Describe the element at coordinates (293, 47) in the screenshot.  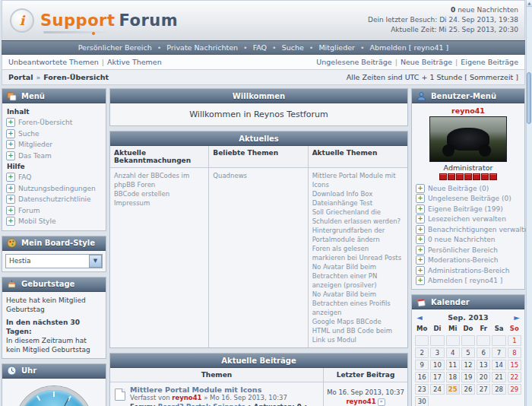
I see `nav-suche: Suche` at that location.